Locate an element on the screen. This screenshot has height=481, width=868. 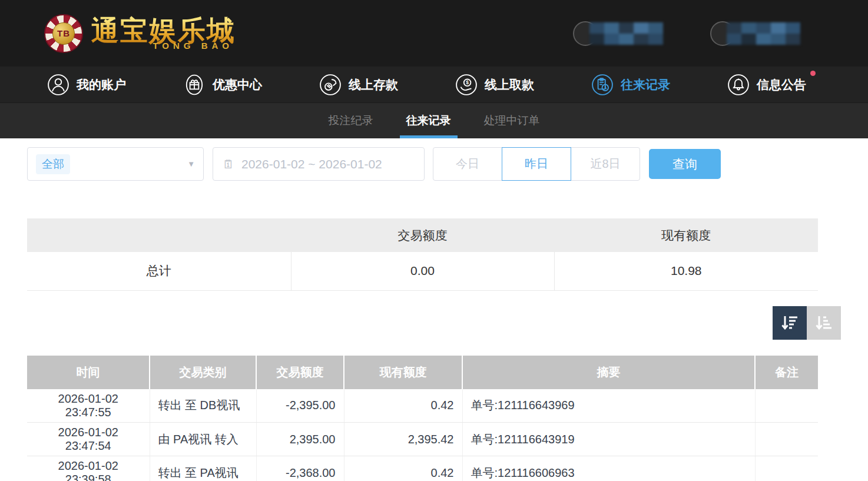
summary-transaction-amount-value: 0.00 is located at coordinates (423, 271).